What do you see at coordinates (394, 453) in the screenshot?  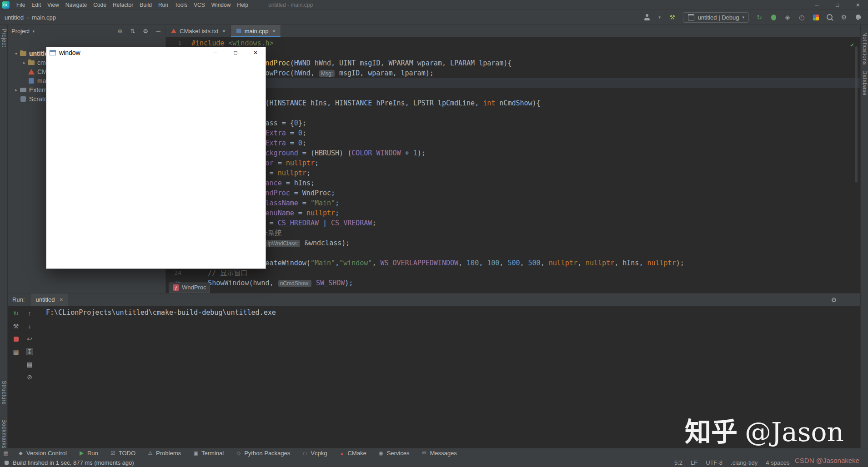 I see `toolwindow-button-services: ◉Services` at bounding box center [394, 453].